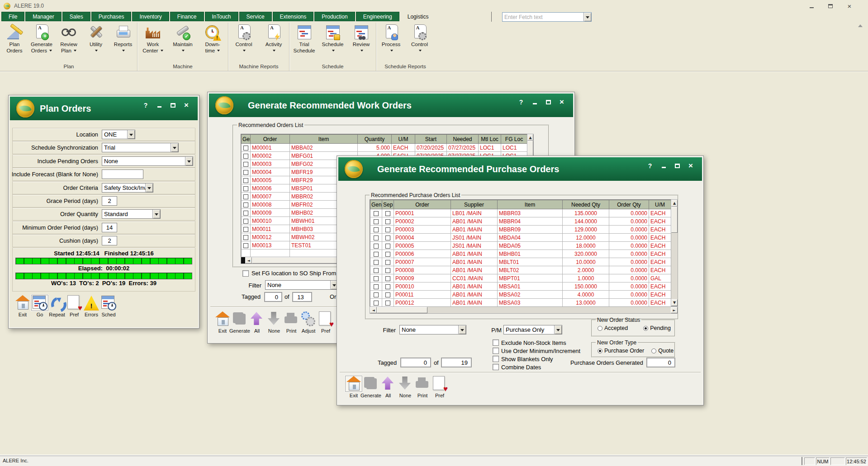 Image resolution: width=868 pixels, height=466 pixels. I want to click on table-row: P00004JS01 /MAINMBDA0412.00000.0000EACH, so click(521, 238).